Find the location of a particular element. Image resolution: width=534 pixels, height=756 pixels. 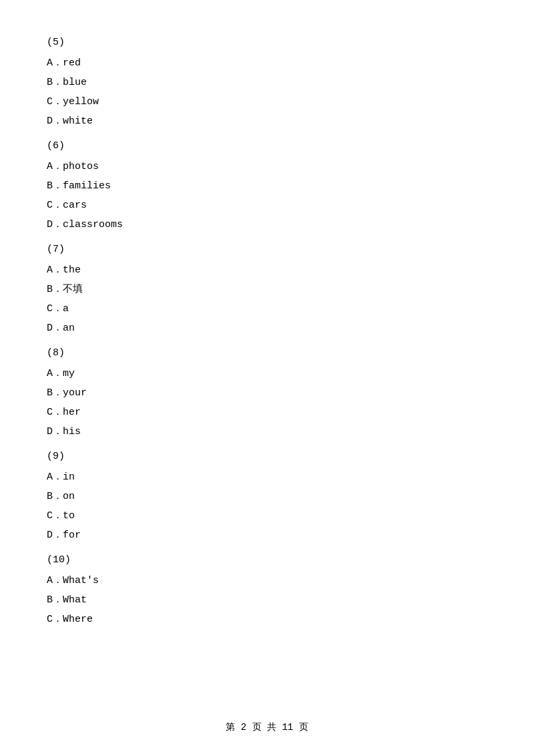

question-number-q10: (10) is located at coordinates (267, 560).